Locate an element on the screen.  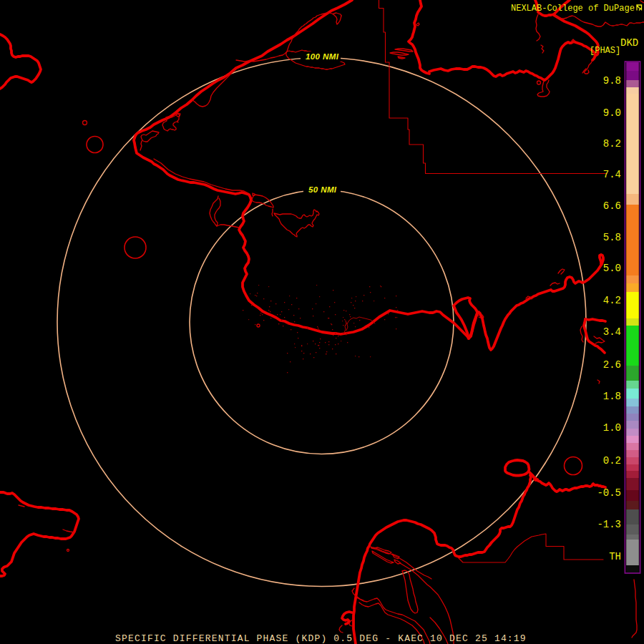
svg-text: 100 NMI is located at coordinates (322, 57).